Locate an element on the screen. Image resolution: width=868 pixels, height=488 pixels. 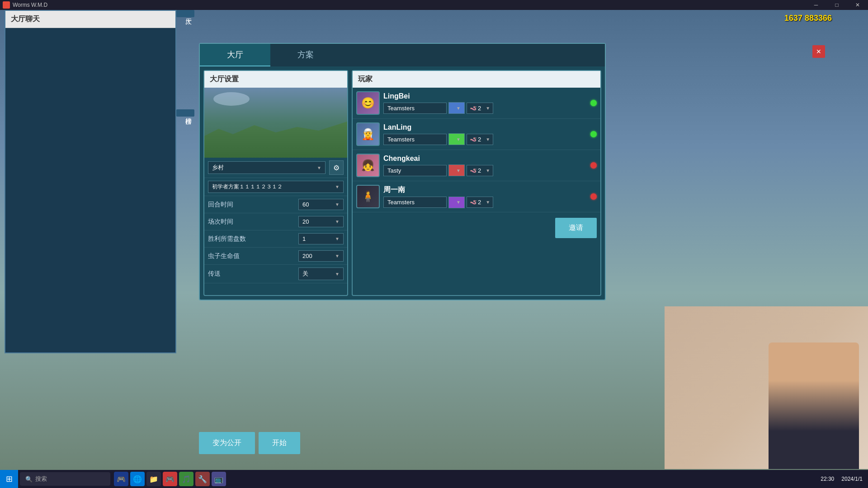
taskbar-app-icons: 🎮 🌐 📁 🎮 🎵 🔧 📺 is located at coordinates (170, 479).